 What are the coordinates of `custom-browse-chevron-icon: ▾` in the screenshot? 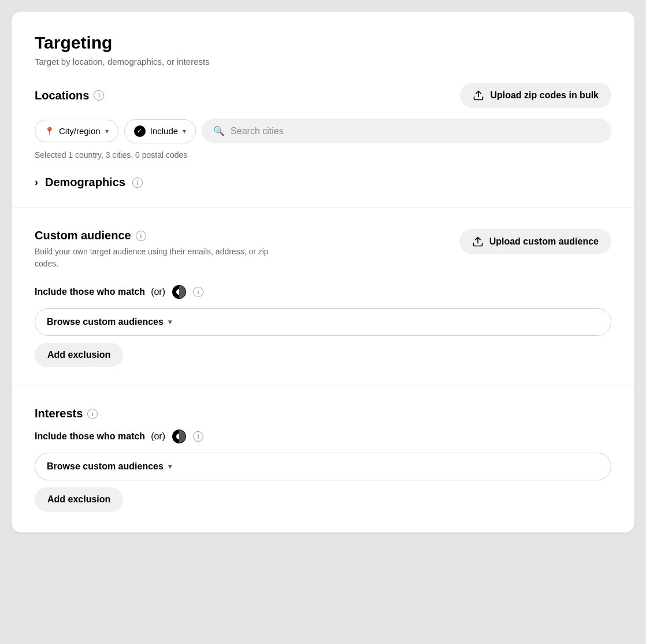 It's located at (170, 322).